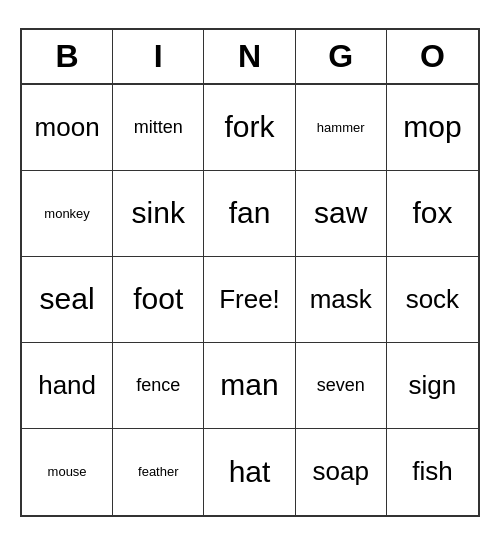 This screenshot has width=500, height=544. What do you see at coordinates (250, 472) in the screenshot?
I see `bingo-cell-r4-c2: hat` at bounding box center [250, 472].